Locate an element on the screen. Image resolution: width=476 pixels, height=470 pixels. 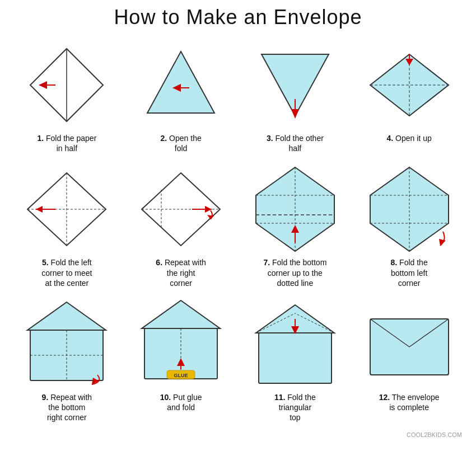
step-5-label: 5. Fold the leftcorner to meetat the cen… is located at coordinates (67, 273).